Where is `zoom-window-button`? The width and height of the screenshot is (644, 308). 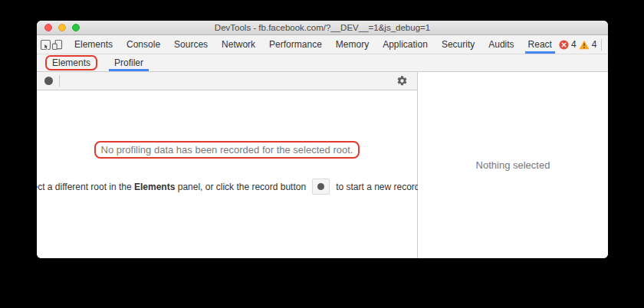 zoom-window-button is located at coordinates (76, 28).